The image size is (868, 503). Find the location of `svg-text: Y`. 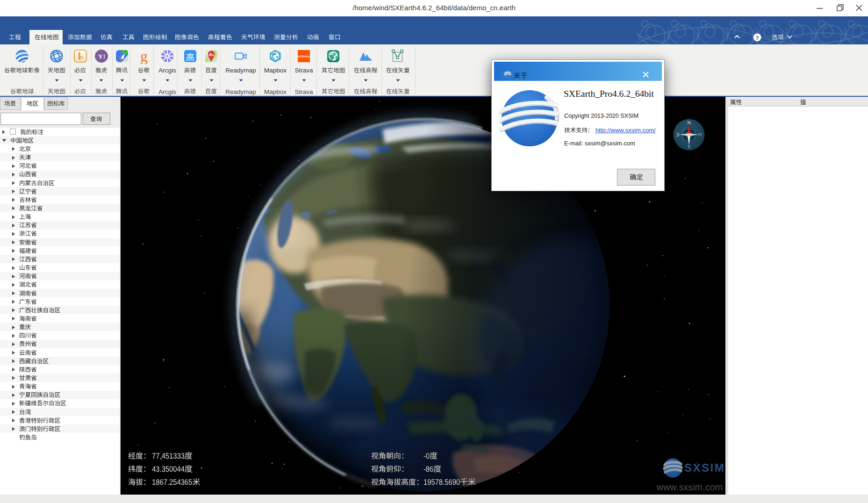

svg-text: Y is located at coordinates (100, 56).